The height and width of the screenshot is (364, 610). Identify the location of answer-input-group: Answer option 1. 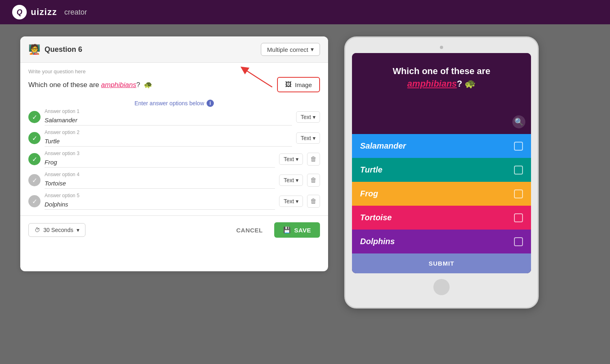
(168, 117).